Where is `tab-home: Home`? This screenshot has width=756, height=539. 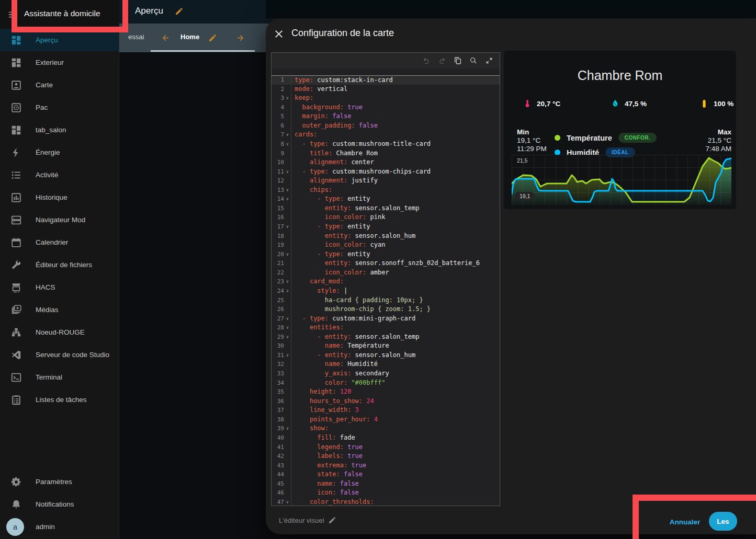
tab-home: Home is located at coordinates (190, 37).